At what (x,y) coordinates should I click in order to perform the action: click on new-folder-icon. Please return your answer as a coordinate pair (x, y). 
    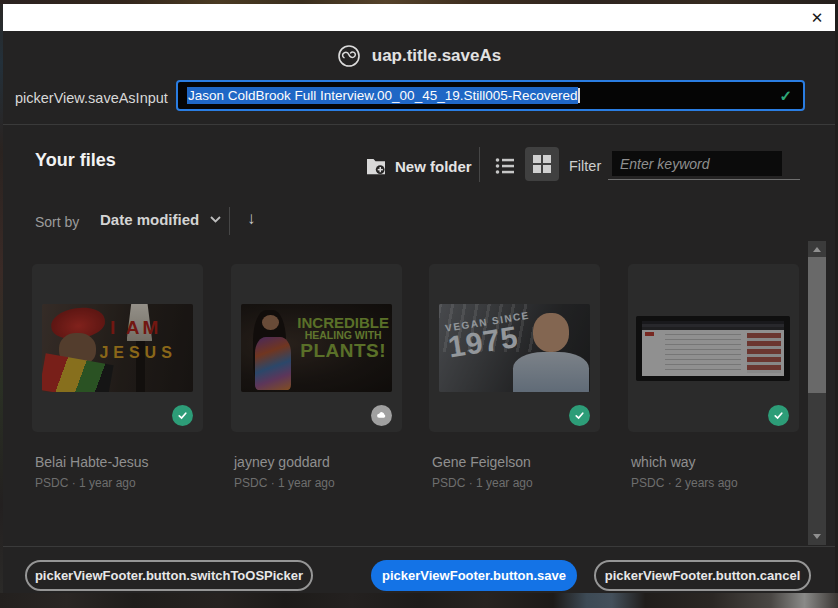
    Looking at the image, I should click on (376, 166).